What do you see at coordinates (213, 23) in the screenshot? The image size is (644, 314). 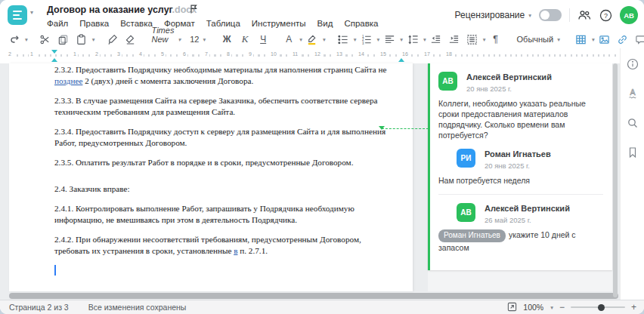 I see `menu-bar: ФайлПравкаВставкаФорматТаблицаИнструмент…` at bounding box center [213, 23].